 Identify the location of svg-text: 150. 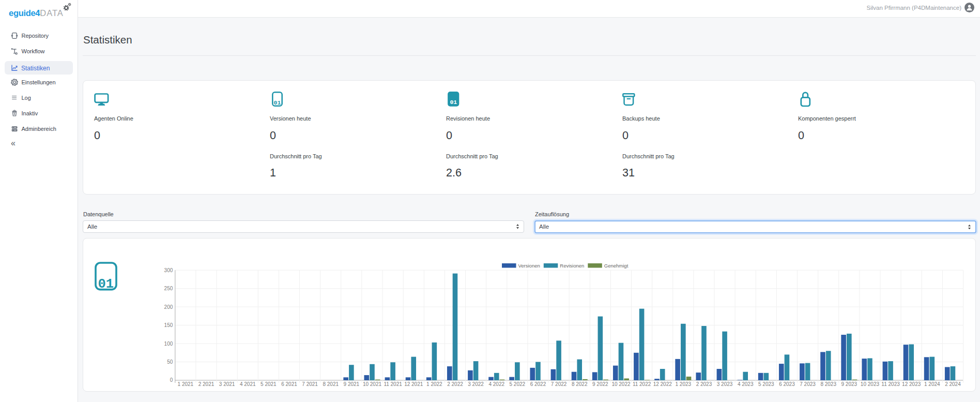
(169, 325).